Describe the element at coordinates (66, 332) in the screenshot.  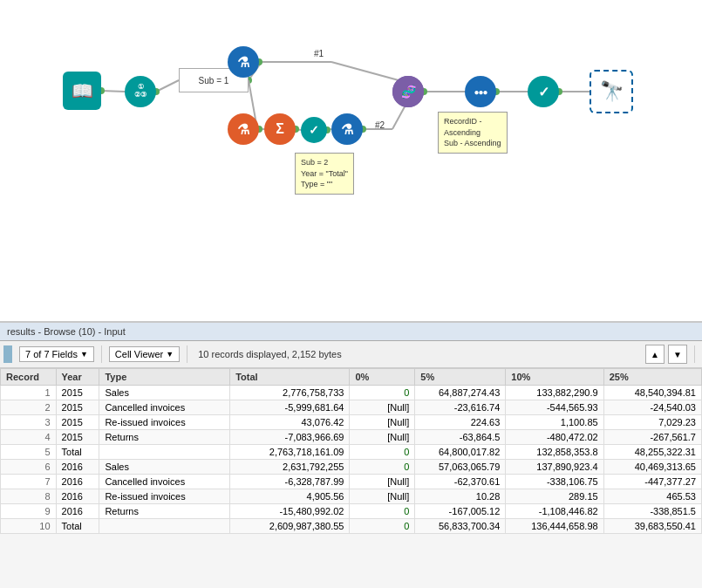
I see `panel-title: results - Browse (10) - Input` at that location.